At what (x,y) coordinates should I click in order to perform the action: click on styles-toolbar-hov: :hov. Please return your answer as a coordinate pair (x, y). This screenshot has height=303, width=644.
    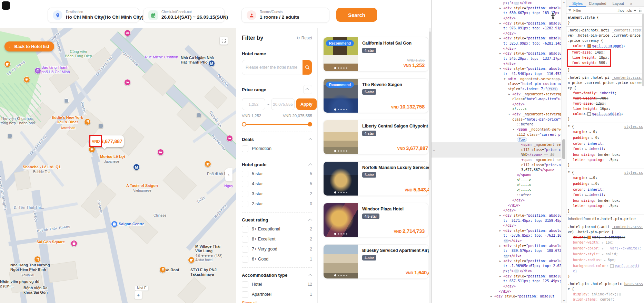
    Looking at the image, I should click on (621, 10).